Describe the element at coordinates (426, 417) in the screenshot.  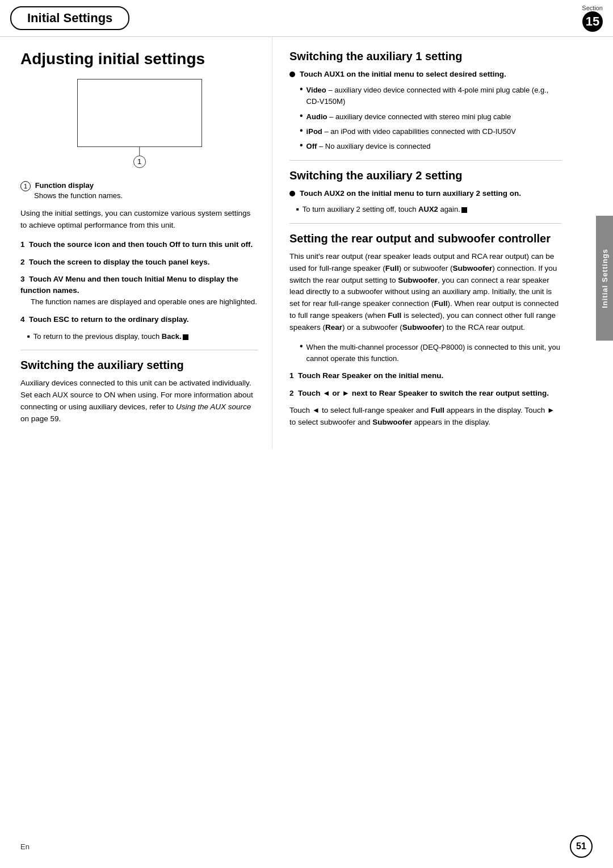
I see `rear-step-2-detail: Touch ◄ to select full-range speaker and…` at that location.